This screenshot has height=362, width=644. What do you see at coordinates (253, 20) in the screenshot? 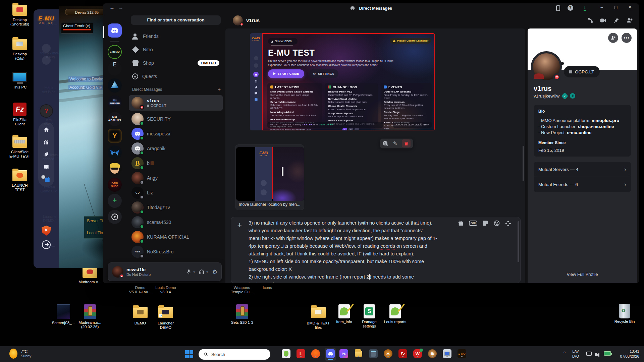
I see `chat-peer-name: v1rus` at bounding box center [253, 20].